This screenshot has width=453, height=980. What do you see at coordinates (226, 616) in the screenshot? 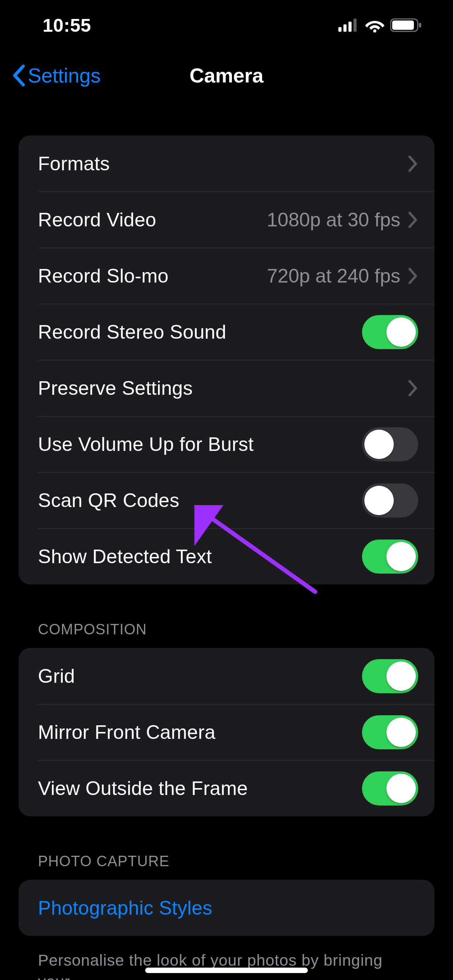
I see `section-header-composition: COMPOSITION` at bounding box center [226, 616].